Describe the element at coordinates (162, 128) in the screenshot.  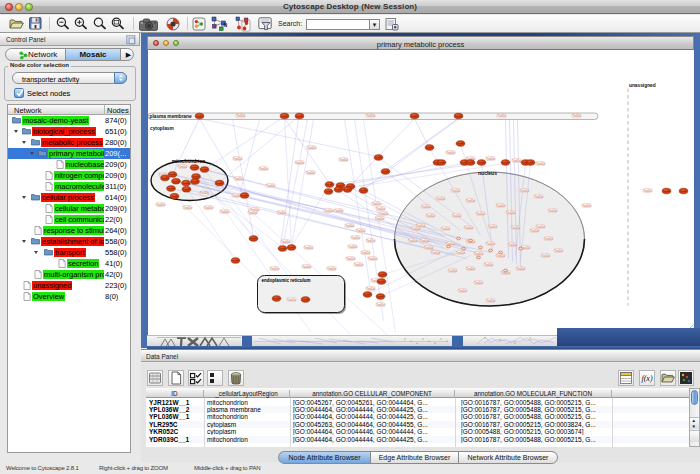
I see `svg-text: cytoplasm` at that location.